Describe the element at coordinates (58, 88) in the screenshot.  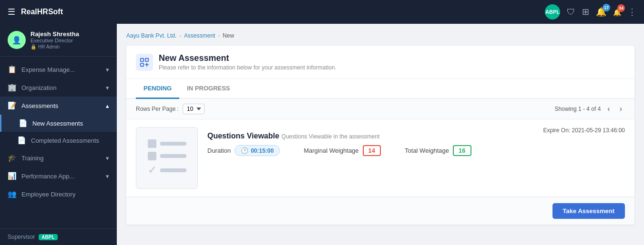
I see `sidebar-item-organization: 🏢 Organization ▾` at that location.